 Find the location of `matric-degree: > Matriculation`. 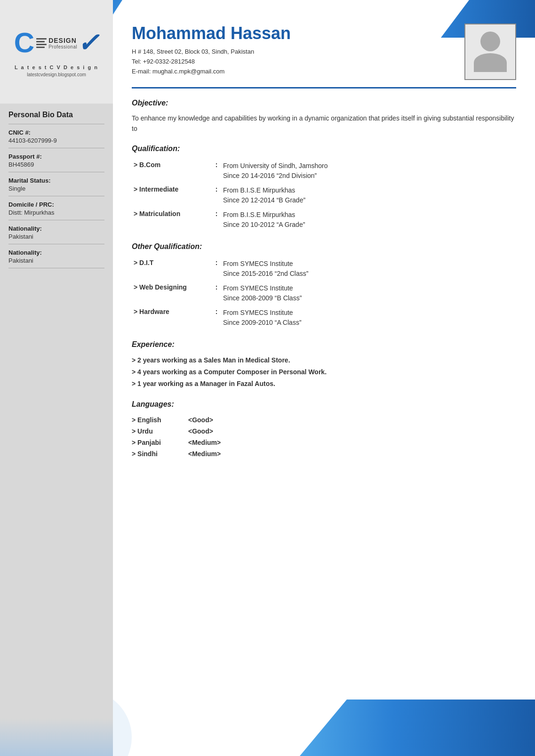

matric-degree: > Matriculation is located at coordinates (172, 220).